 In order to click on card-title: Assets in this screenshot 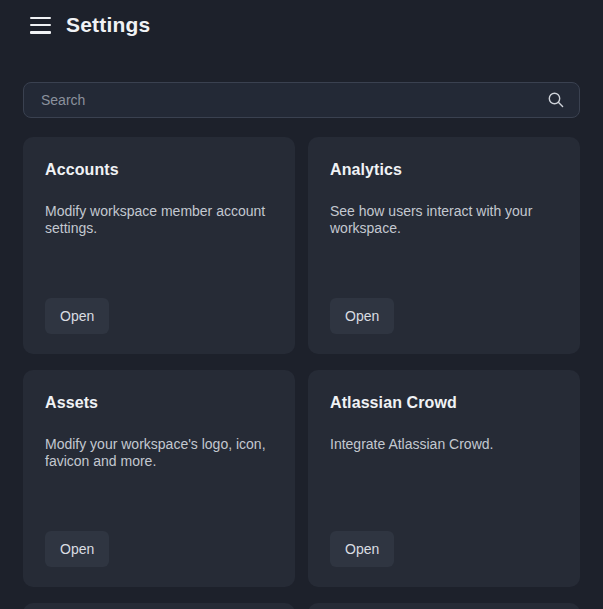, I will do `click(159, 402)`.